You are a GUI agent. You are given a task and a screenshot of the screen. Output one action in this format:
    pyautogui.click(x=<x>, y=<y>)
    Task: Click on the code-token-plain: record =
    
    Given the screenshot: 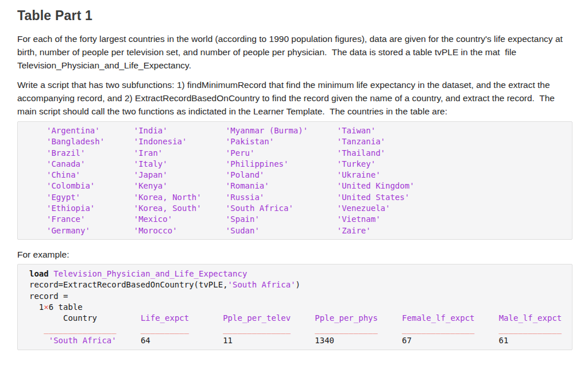 What is the action you would take?
    pyautogui.click(x=48, y=296)
    